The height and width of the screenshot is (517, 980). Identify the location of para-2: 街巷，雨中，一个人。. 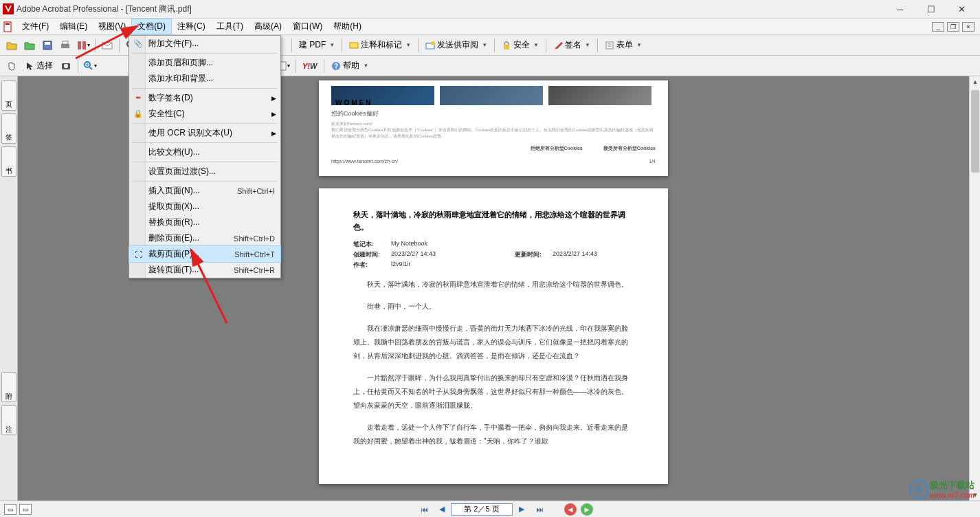
(493, 307).